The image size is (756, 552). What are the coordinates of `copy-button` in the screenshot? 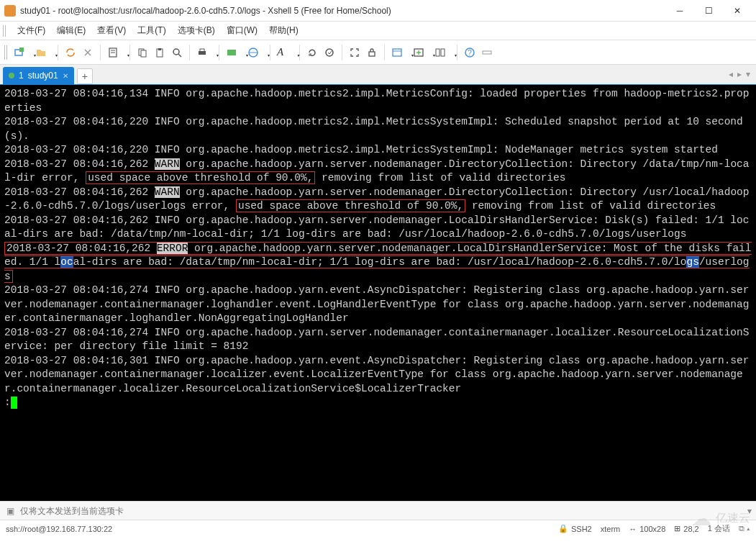 It's located at (142, 53).